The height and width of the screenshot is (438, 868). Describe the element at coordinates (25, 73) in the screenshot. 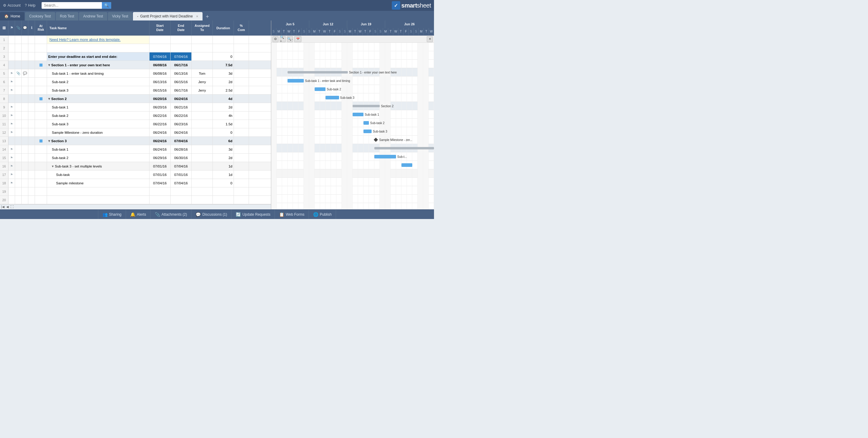

I see `disc-cell: 💬` at that location.